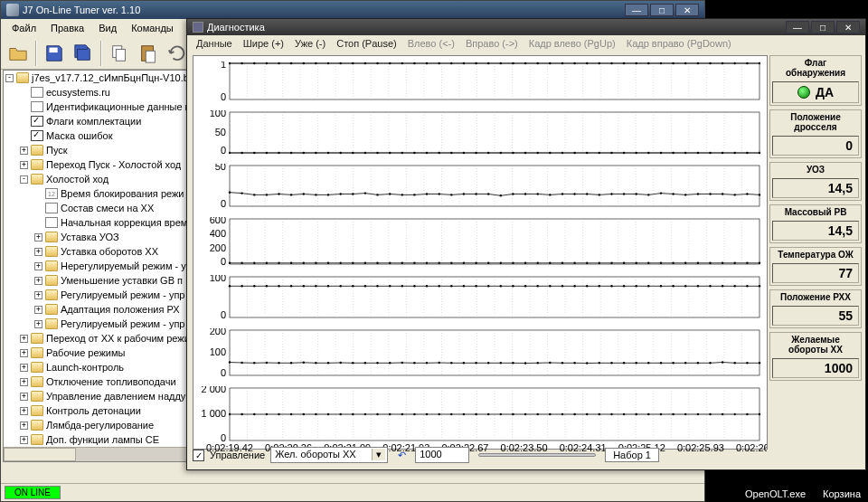 The width and height of the screenshot is (868, 502). I want to click on readout-value: 55, so click(816, 316).